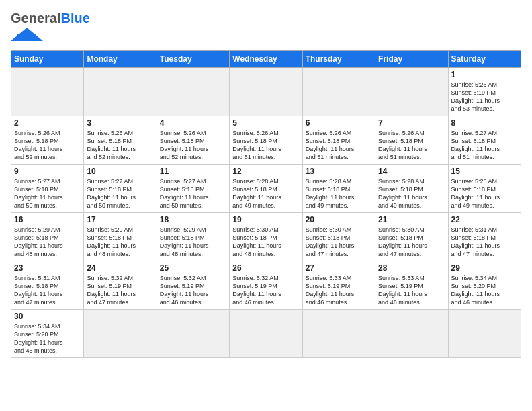  What do you see at coordinates (120, 220) in the screenshot?
I see `day-number: 17` at bounding box center [120, 220].